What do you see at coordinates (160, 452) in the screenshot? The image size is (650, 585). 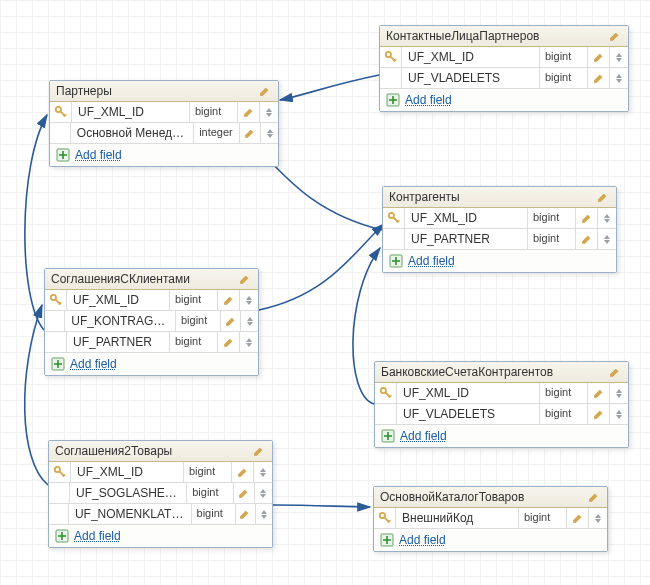 I see `table-header: Соглашения2Товары` at bounding box center [160, 452].